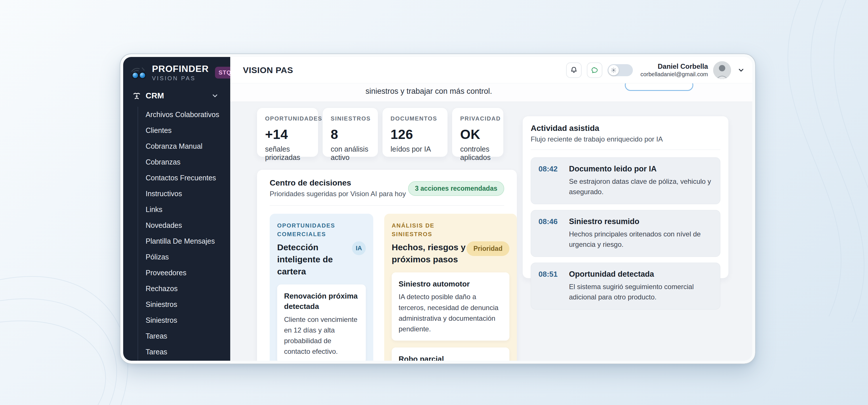 The width and height of the screenshot is (868, 405). I want to click on sidebar-item-siniestros-2: Siniestros, so click(188, 320).